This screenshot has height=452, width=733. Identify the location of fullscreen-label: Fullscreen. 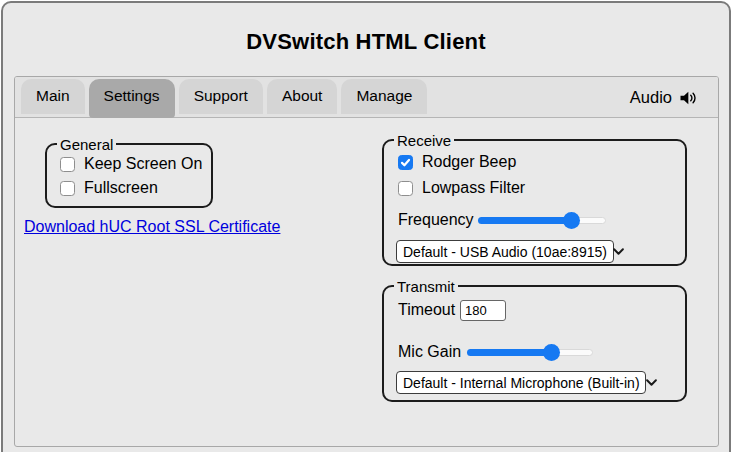
(121, 188).